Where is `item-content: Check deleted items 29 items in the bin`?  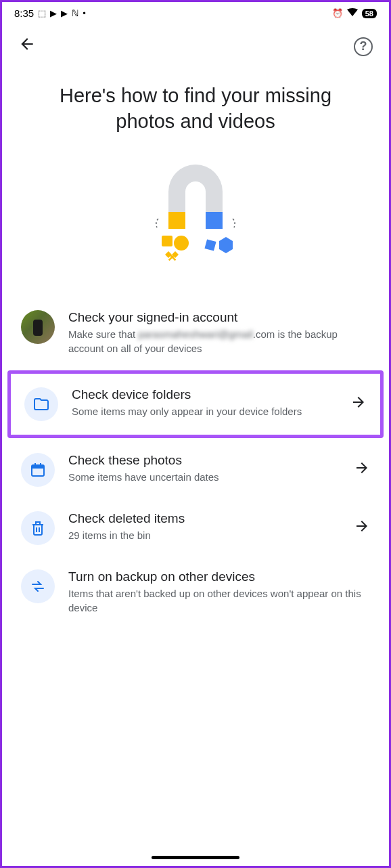
item-content: Check deleted items 29 items in the bin is located at coordinates (204, 527).